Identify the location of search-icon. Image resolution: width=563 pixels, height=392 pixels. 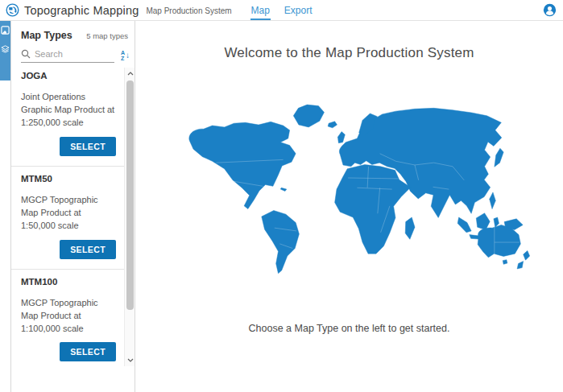
(26, 54).